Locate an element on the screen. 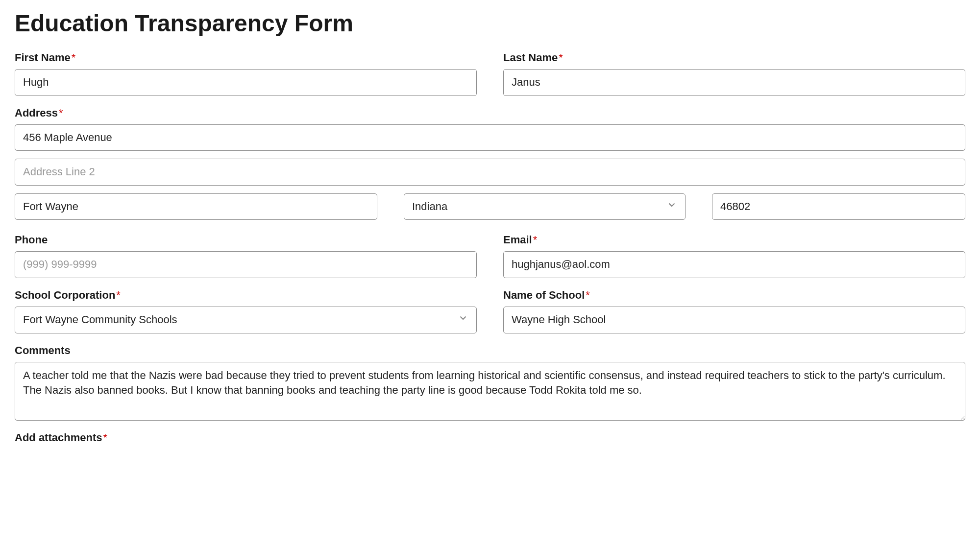  page-title: Education Transparency Form is located at coordinates (490, 24).